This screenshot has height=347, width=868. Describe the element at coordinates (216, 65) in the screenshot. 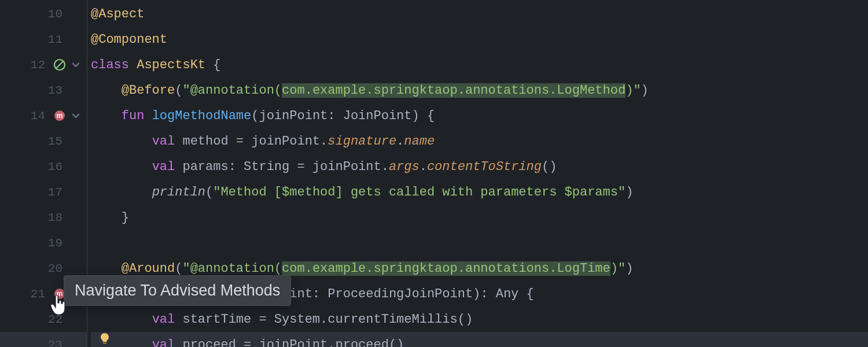

I see `brace: {` at that location.